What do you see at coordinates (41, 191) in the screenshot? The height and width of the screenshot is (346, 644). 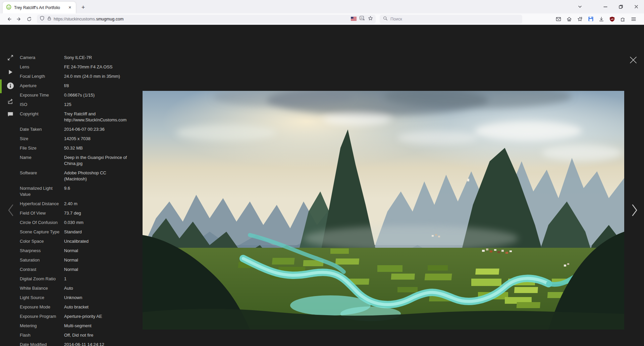 I see `metadata-label: Normalized Light Value` at bounding box center [41, 191].